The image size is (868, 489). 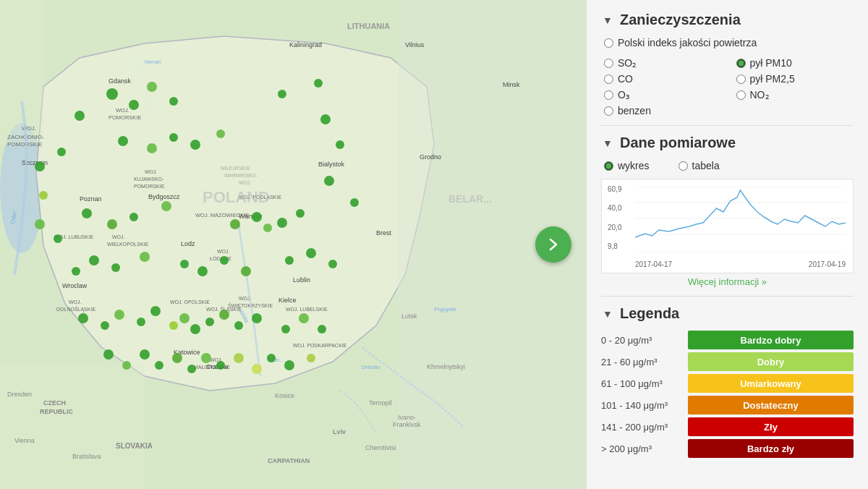 What do you see at coordinates (120, 81) in the screenshot?
I see `svg-text: Gdansk` at bounding box center [120, 81].